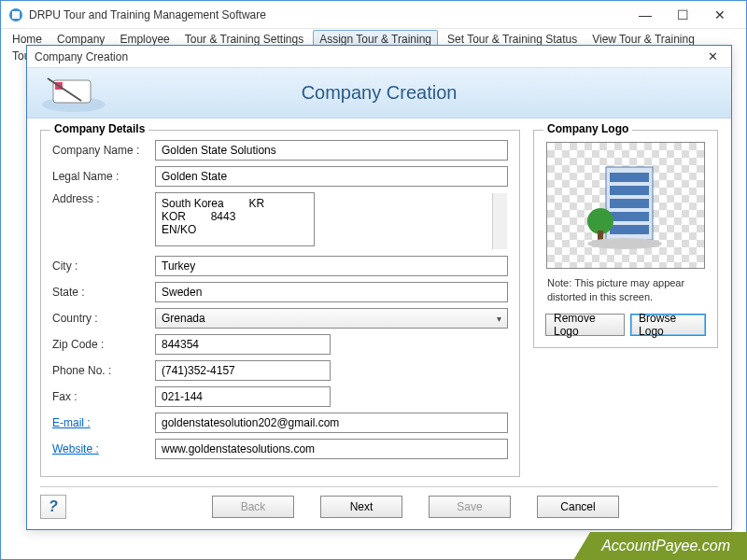  What do you see at coordinates (331, 423) in the screenshot?
I see `email-input` at bounding box center [331, 423].